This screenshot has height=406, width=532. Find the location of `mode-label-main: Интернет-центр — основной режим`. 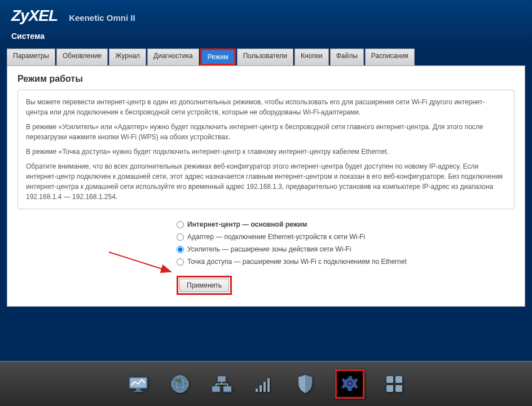

mode-label-main: Интернет-центр — основной режим is located at coordinates (247, 224).